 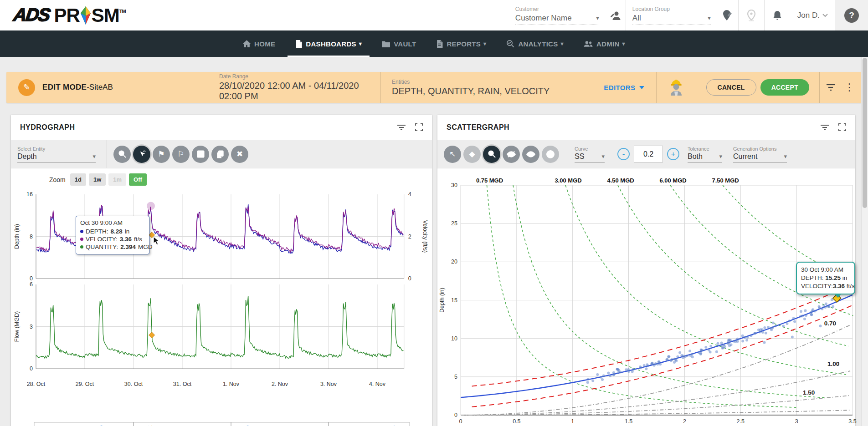 I want to click on flag-button: ⚑, so click(x=161, y=154).